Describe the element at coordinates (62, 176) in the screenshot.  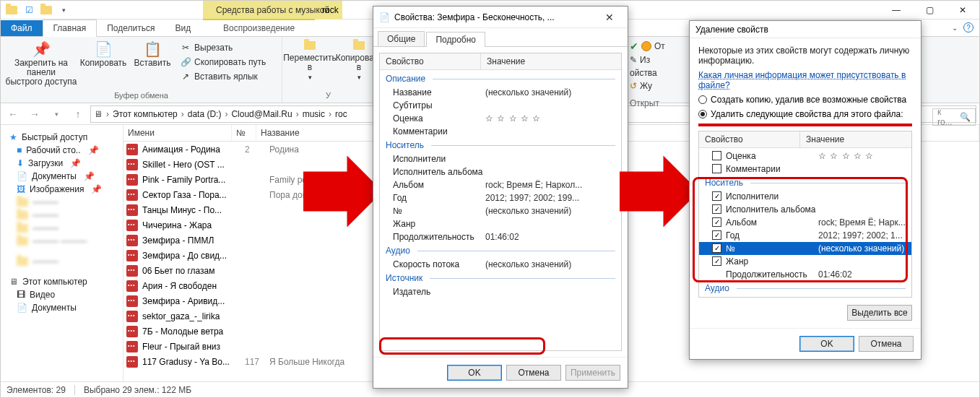
I see `sidebar-item-documents: 📄Документы📌` at that location.